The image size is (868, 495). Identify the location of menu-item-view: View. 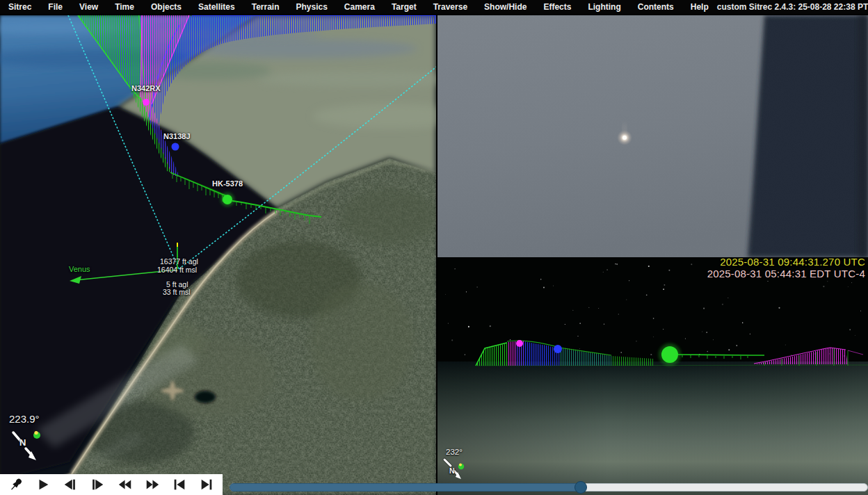
(89, 7).